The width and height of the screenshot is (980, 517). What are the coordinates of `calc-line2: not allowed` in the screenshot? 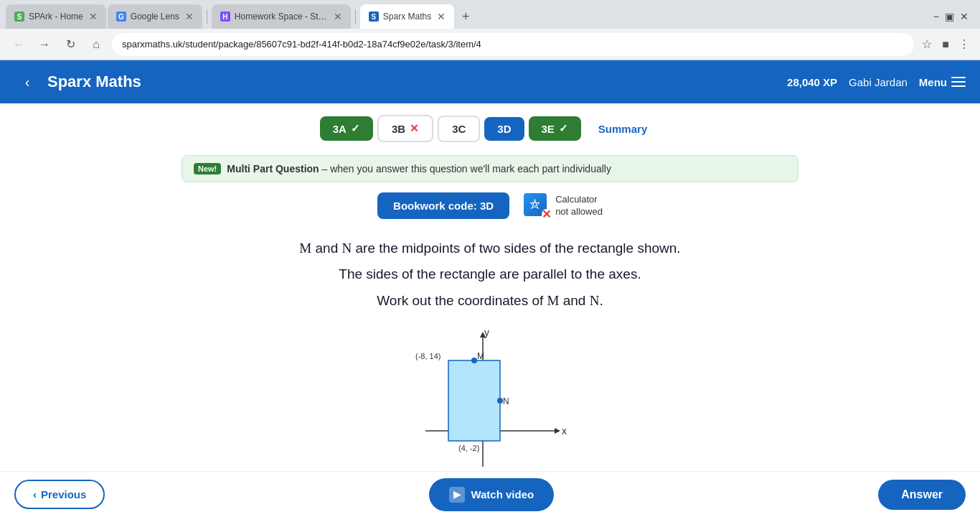 It's located at (579, 213).